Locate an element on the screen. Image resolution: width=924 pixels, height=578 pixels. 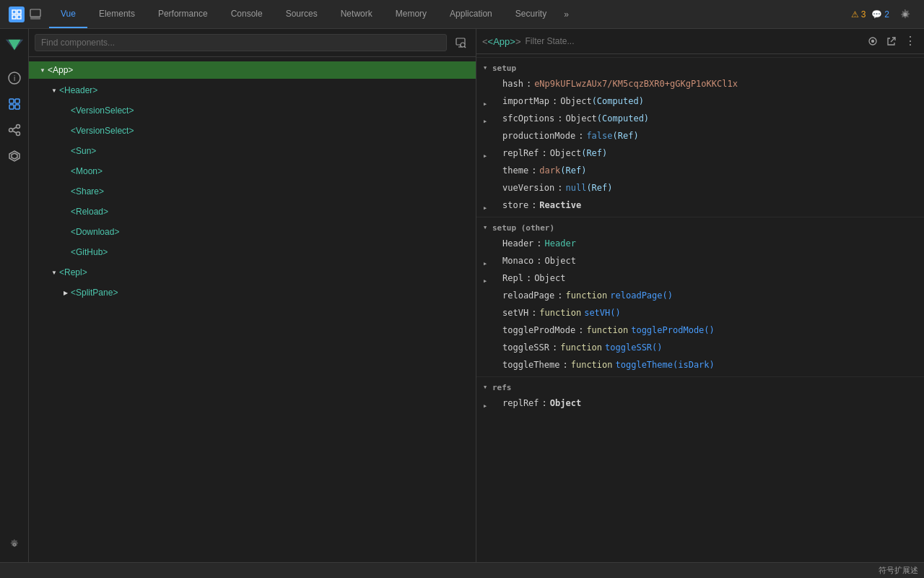
toggle-refs-replref is located at coordinates (485, 406).